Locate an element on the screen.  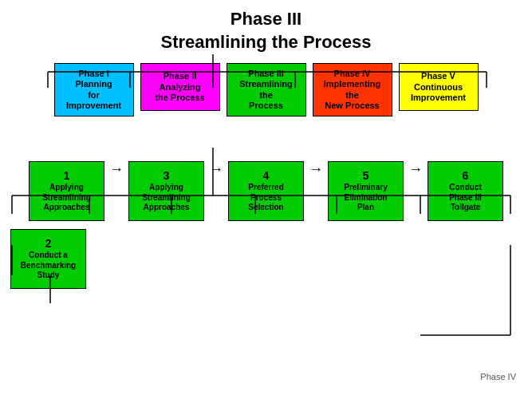
arrow-4-5: → is located at coordinates (316, 169).